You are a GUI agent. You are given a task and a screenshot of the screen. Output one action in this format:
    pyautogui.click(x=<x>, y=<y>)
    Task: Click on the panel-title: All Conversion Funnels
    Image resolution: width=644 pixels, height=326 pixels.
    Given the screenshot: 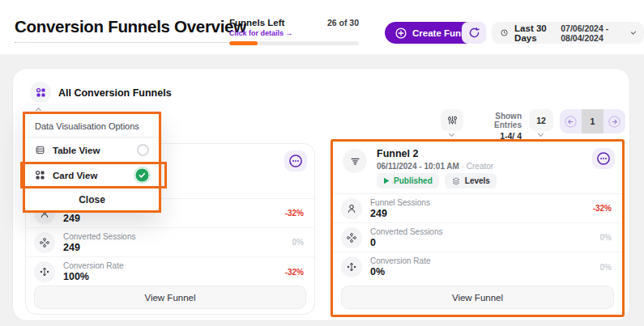 What is the action you would take?
    pyautogui.click(x=115, y=93)
    